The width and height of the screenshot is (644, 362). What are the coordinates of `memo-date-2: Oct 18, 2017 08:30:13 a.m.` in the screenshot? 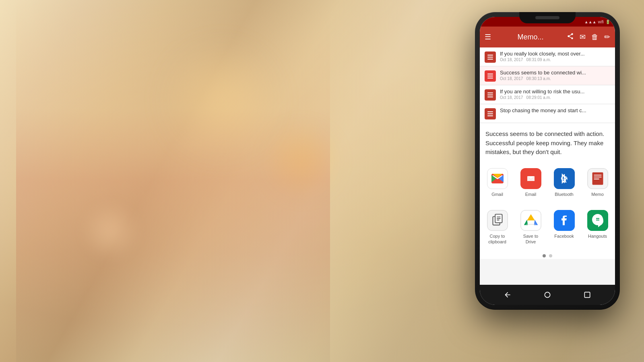 It's located at (555, 79).